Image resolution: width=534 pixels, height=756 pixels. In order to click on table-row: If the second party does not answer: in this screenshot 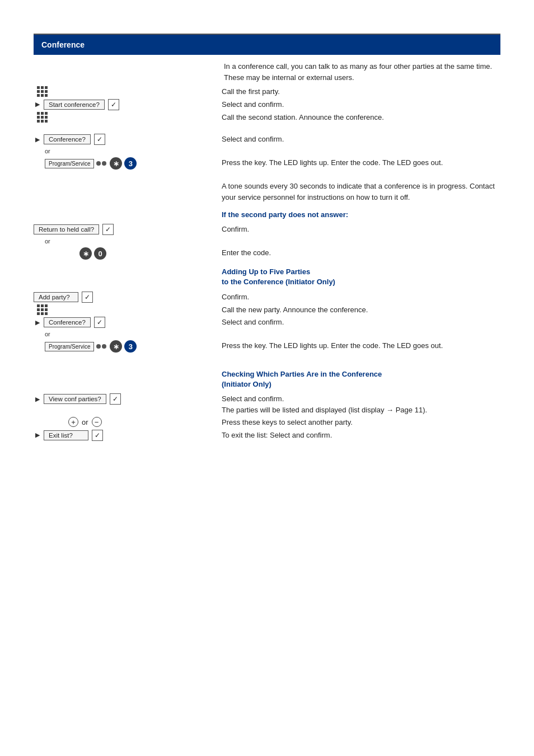, I will do `click(267, 213)`.